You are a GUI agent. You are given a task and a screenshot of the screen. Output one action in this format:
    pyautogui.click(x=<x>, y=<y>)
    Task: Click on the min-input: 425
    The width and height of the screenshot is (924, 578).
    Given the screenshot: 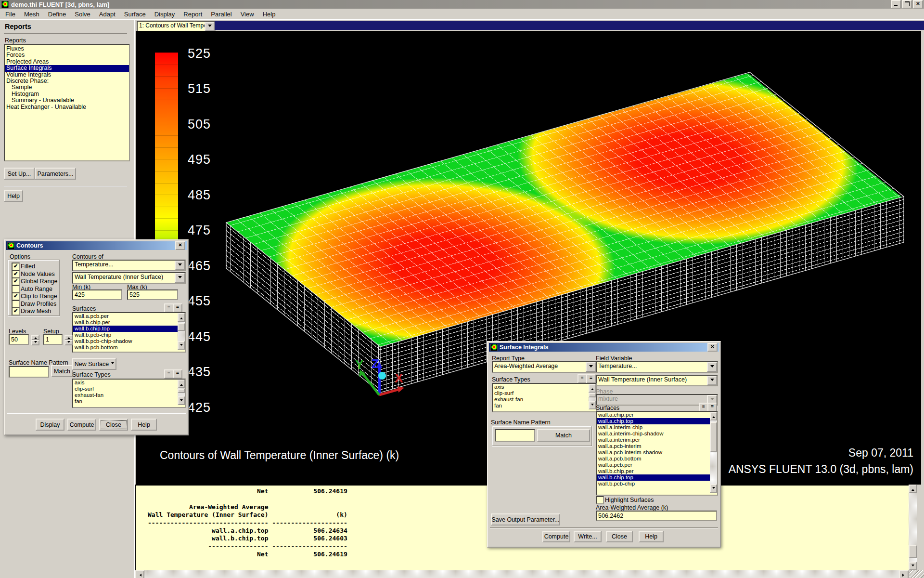 What is the action you would take?
    pyautogui.click(x=97, y=295)
    